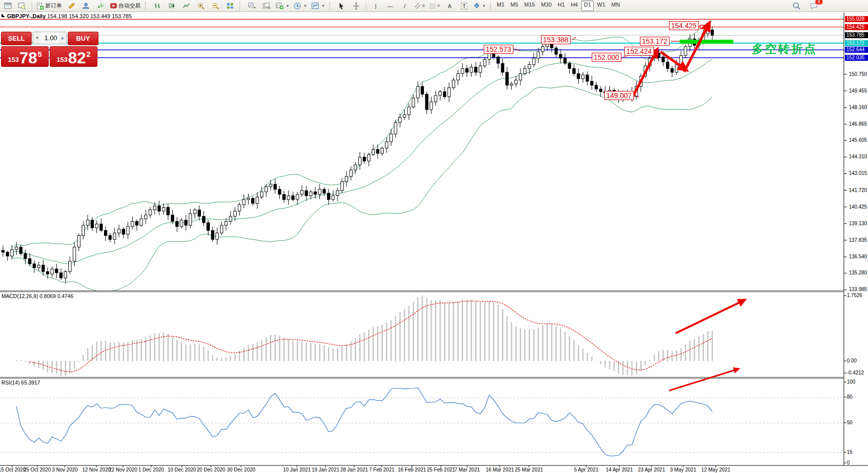 This screenshot has width=868, height=473. What do you see at coordinates (130, 6) in the screenshot?
I see `autotrading-label: 自动交易` at bounding box center [130, 6].